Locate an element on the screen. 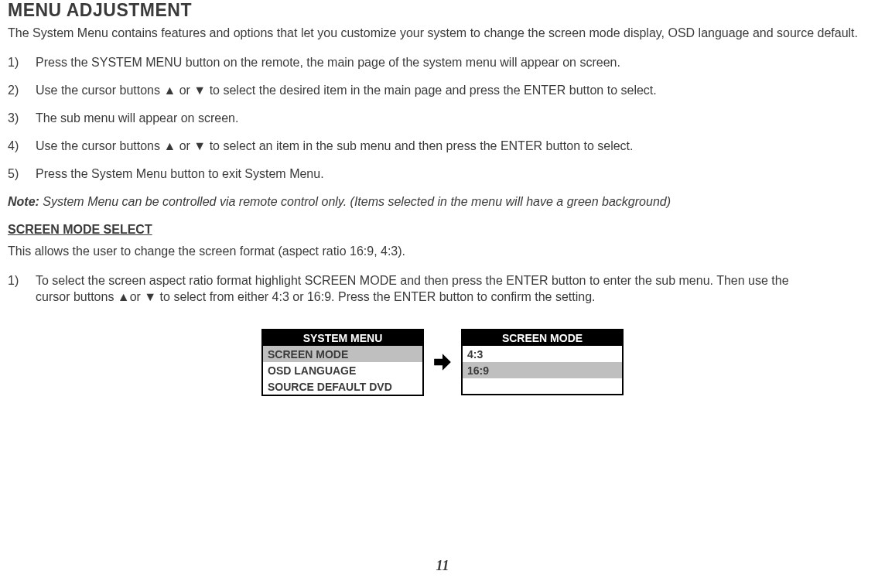 This screenshot has height=588, width=885. screen-step: 1) To select the screen aspect ratio for… is located at coordinates (442, 289).